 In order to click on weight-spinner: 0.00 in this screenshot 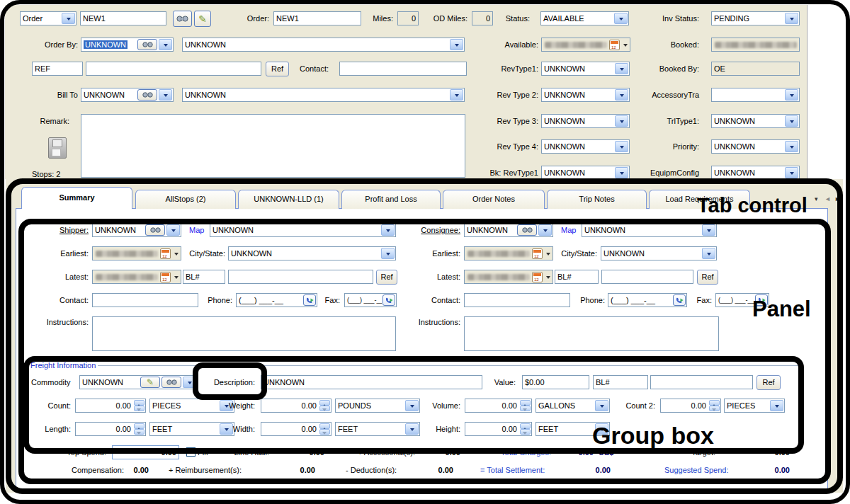, I will do `click(296, 406)`.